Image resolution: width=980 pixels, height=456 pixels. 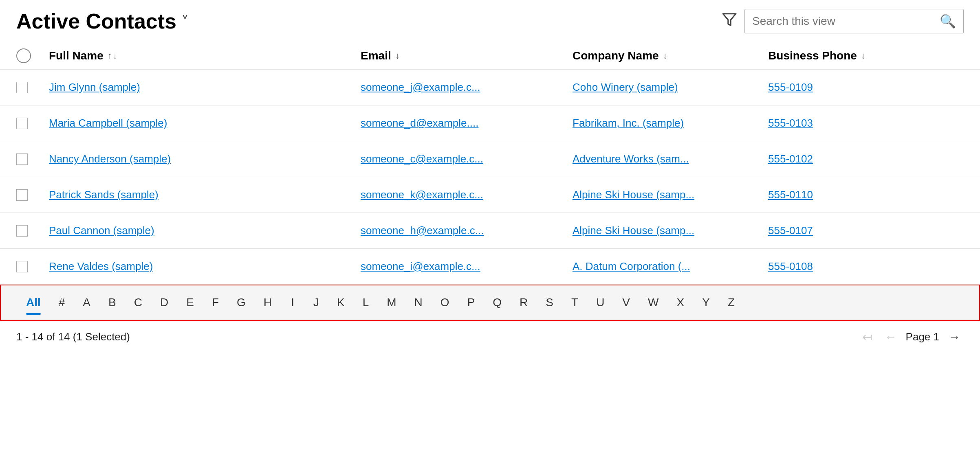 What do you see at coordinates (670, 266) in the screenshot?
I see `contact-company-link: A. Datum Corporation (...` at bounding box center [670, 266].